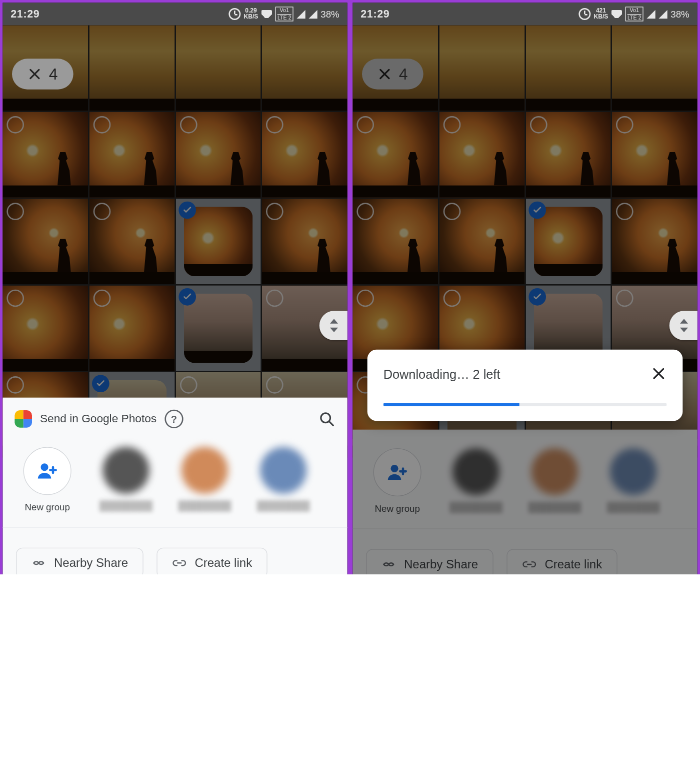  Describe the element at coordinates (174, 419) in the screenshot. I see `help-icon: ?` at that location.